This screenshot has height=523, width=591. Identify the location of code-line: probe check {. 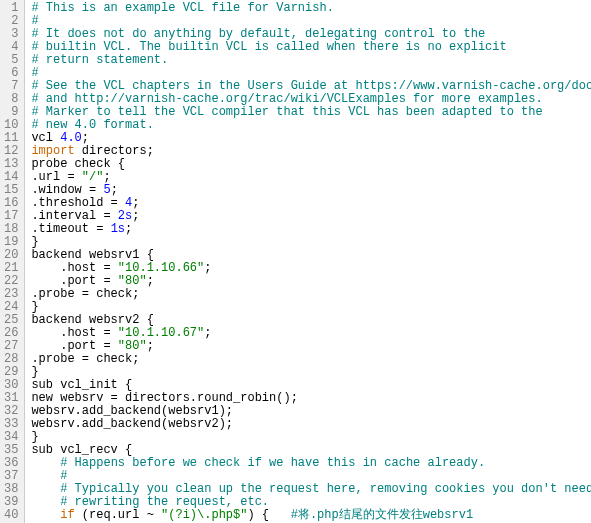
(311, 164).